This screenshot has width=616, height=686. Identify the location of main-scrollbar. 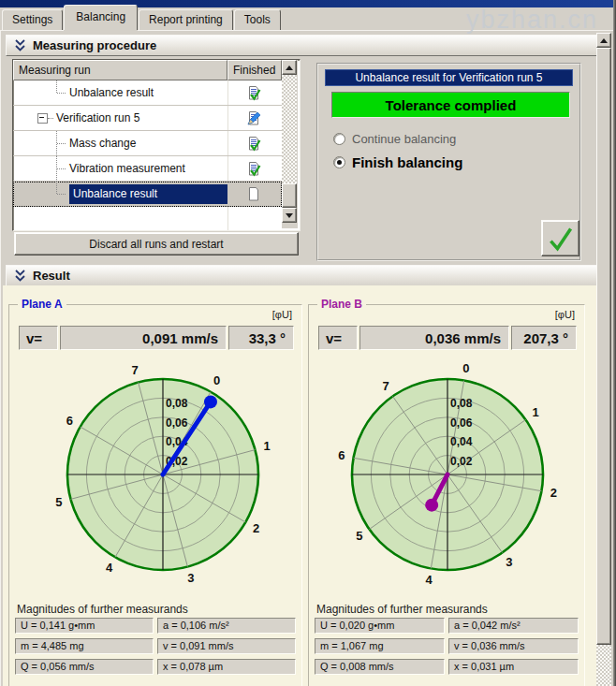
(605, 359).